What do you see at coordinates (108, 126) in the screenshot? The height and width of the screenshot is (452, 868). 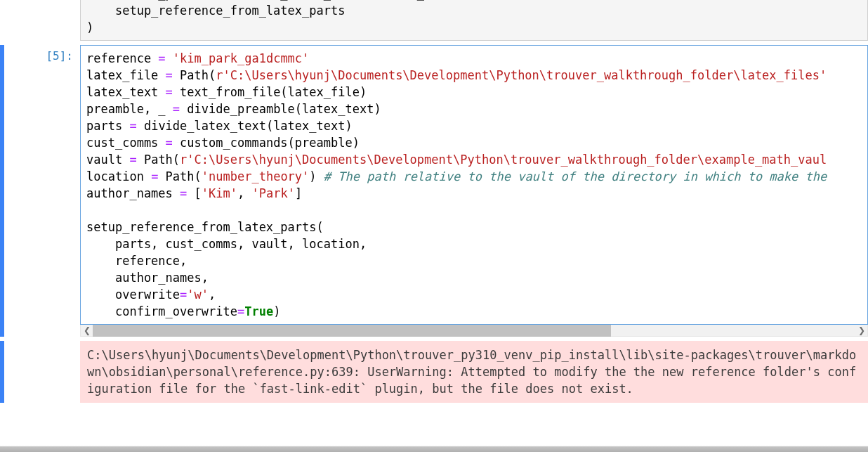 I see `code-token: parts` at bounding box center [108, 126].